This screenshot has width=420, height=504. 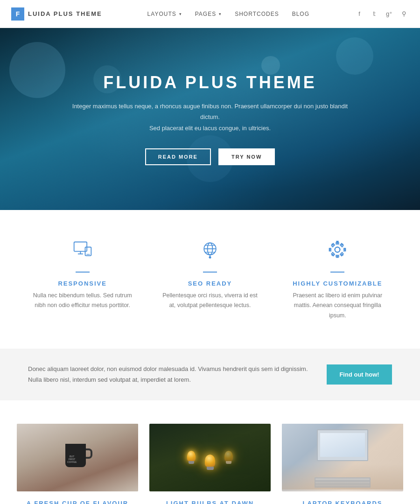 I want to click on card-title-coffee: A FRESH CUP OF FLAVOUR, so click(x=77, y=502).